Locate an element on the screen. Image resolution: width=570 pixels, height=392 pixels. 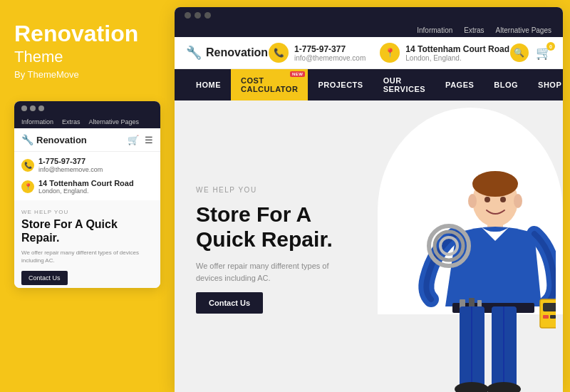
dot-green is located at coordinates (41, 108).